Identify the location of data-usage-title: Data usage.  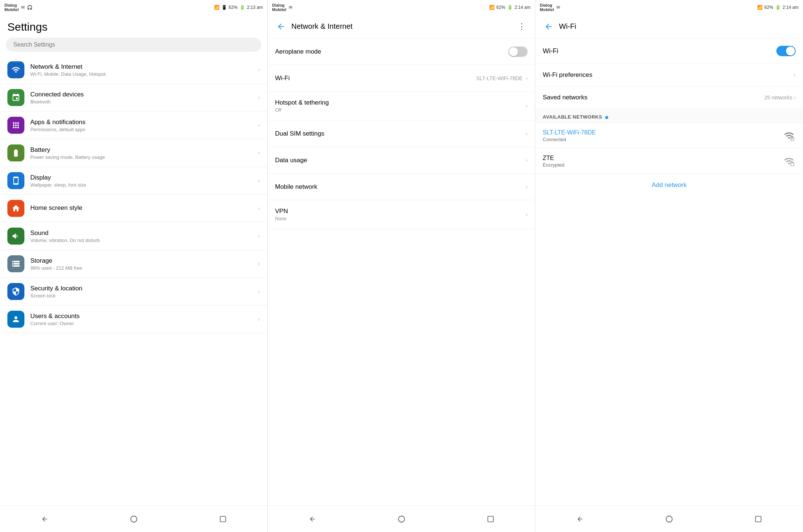
(400, 160).